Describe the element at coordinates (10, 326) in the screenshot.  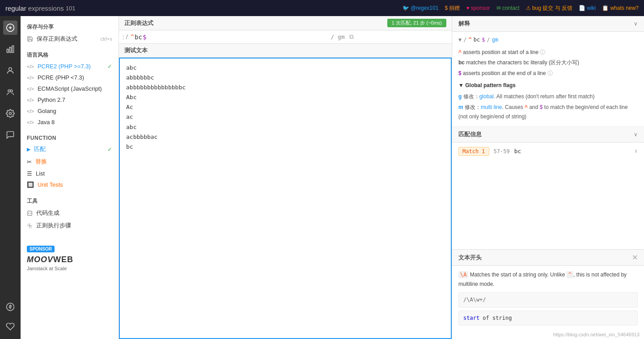
I see `sidebar-icon-heart` at that location.